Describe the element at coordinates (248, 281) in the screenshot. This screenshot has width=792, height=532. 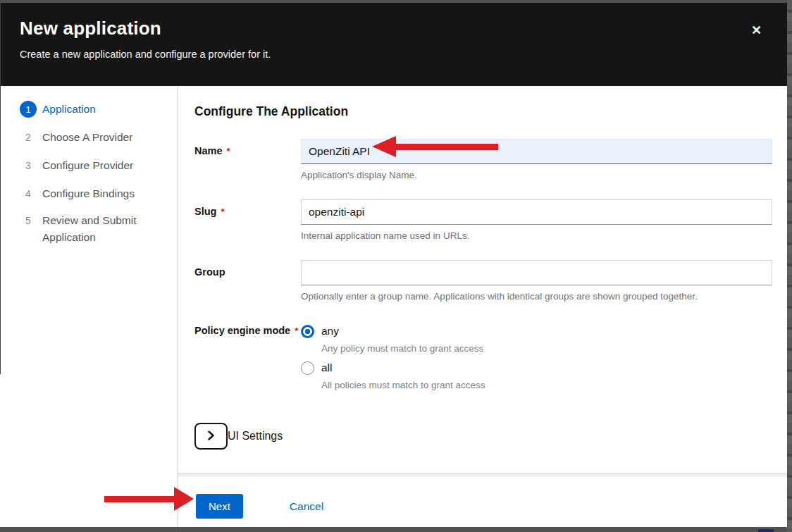
I see `group-field-label: Group` at that location.